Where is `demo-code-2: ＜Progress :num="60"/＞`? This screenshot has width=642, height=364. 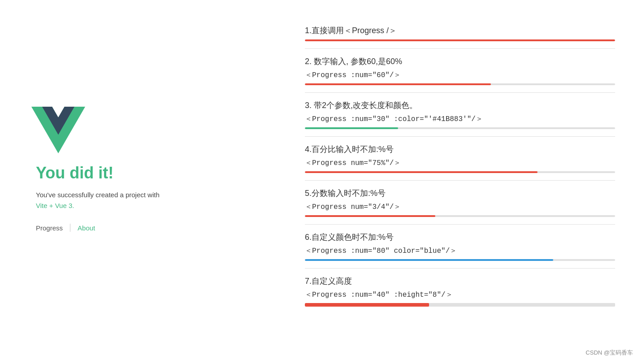
demo-code-2: ＜Progress :num="60"/＞ is located at coordinates (460, 75).